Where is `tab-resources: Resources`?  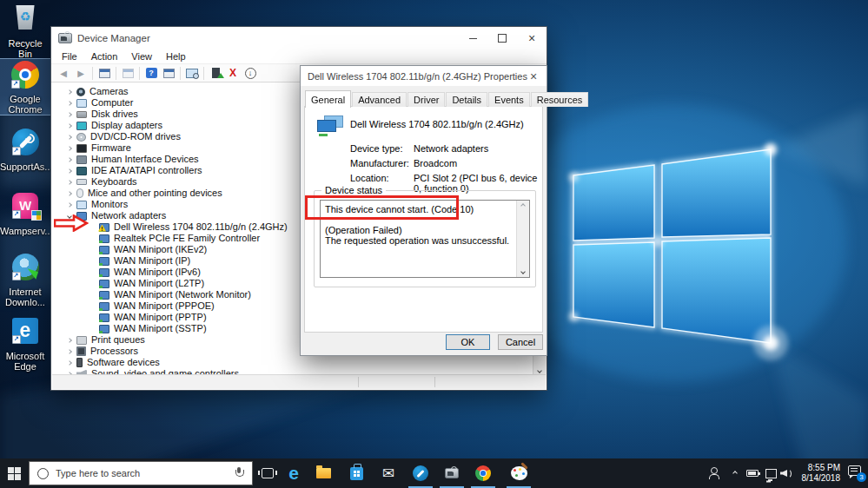
tab-resources: Resources is located at coordinates (560, 99).